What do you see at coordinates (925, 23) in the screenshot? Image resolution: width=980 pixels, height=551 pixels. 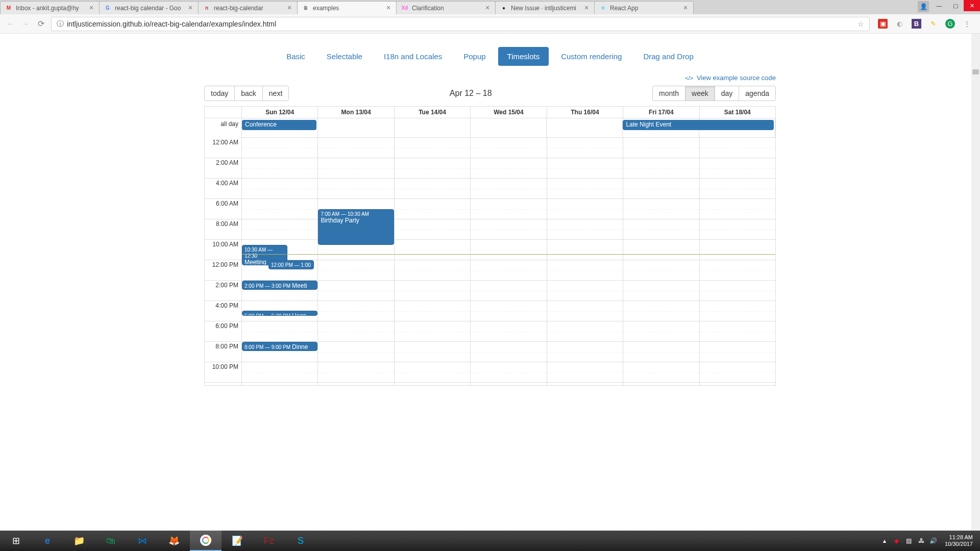 I see `extension-icons: ▣ ◐ B ✎ G ⋮` at bounding box center [925, 23].